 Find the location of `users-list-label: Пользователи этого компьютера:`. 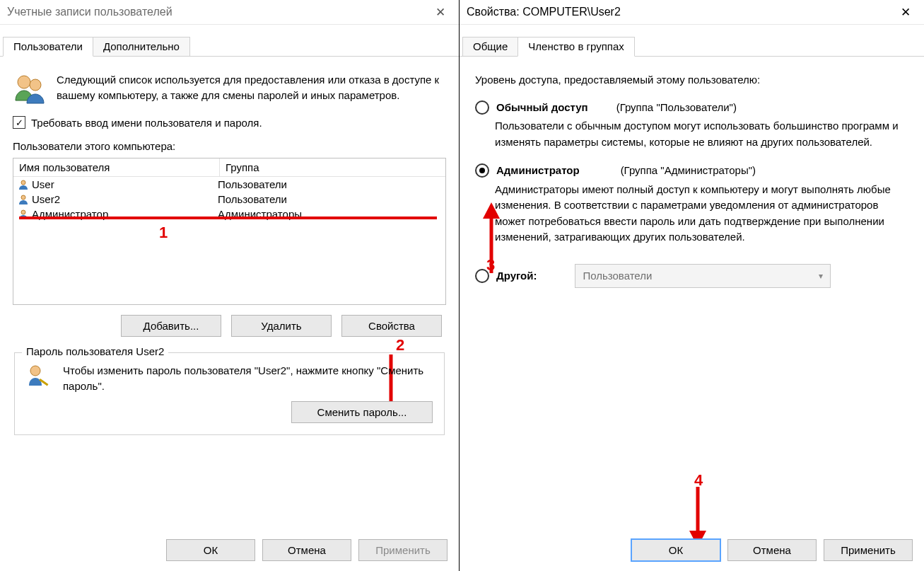

users-list-label: Пользователи этого компьютера: is located at coordinates (229, 146).